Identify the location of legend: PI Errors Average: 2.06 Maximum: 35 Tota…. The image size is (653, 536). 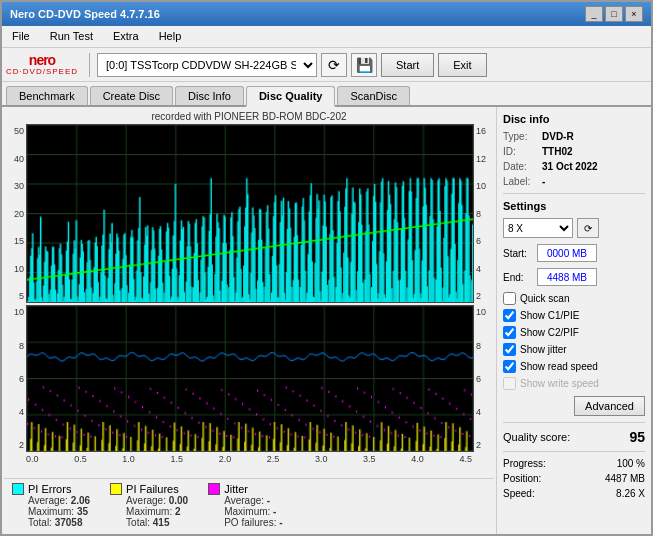
(249, 505).